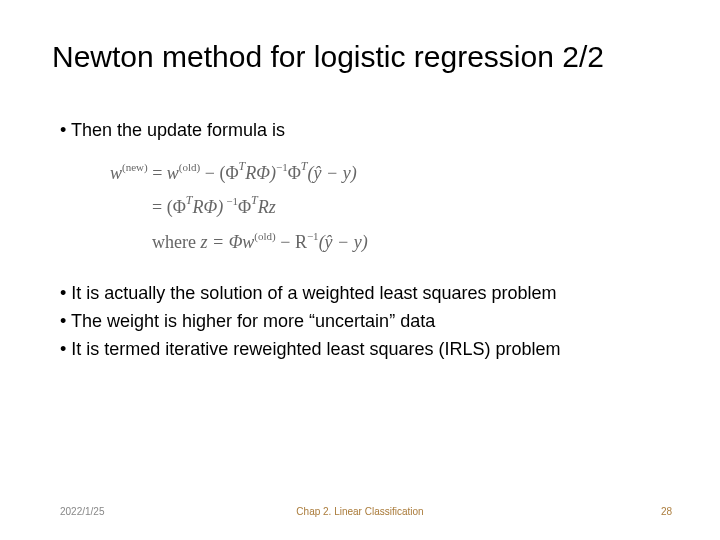 The image size is (720, 540). What do you see at coordinates (344, 242) in the screenshot?
I see `eq3-tail: (ŷ − y)` at bounding box center [344, 242].